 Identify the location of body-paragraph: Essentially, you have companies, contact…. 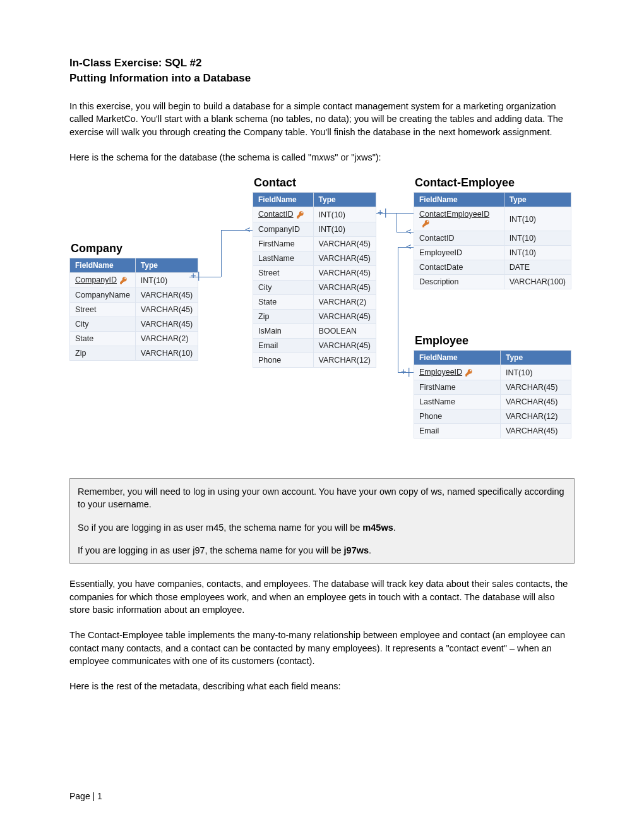
(322, 596).